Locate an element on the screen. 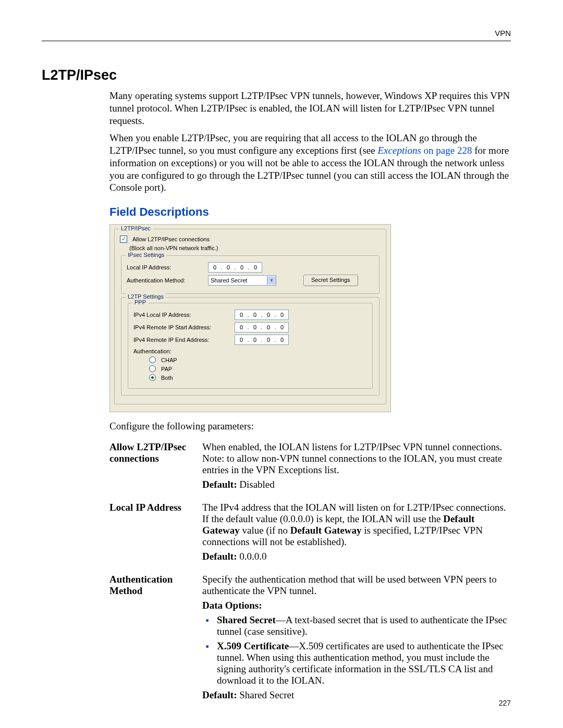  main-groupbox: L2TP/IPsec ✓ Allow L2TP/IPsec connection… is located at coordinates (250, 317).